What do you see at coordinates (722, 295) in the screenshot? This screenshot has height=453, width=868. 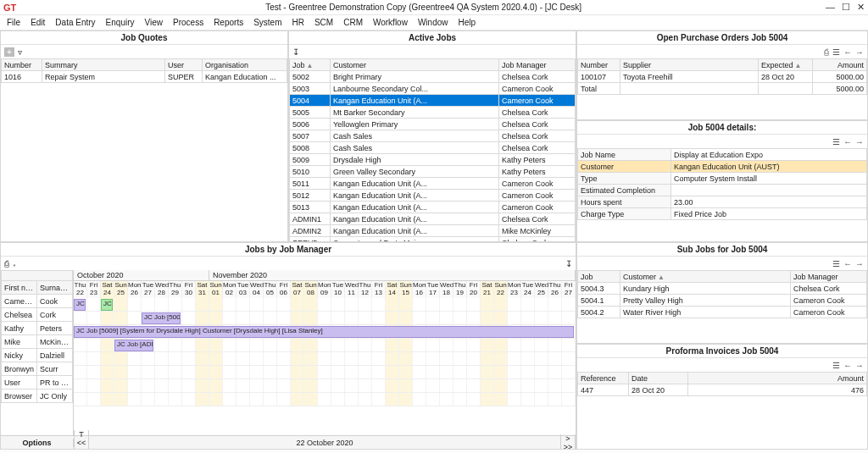 I see `table-sub-jobs: JobCustomer▲Job Manager 5004.3Kundary Hi…` at bounding box center [722, 295].